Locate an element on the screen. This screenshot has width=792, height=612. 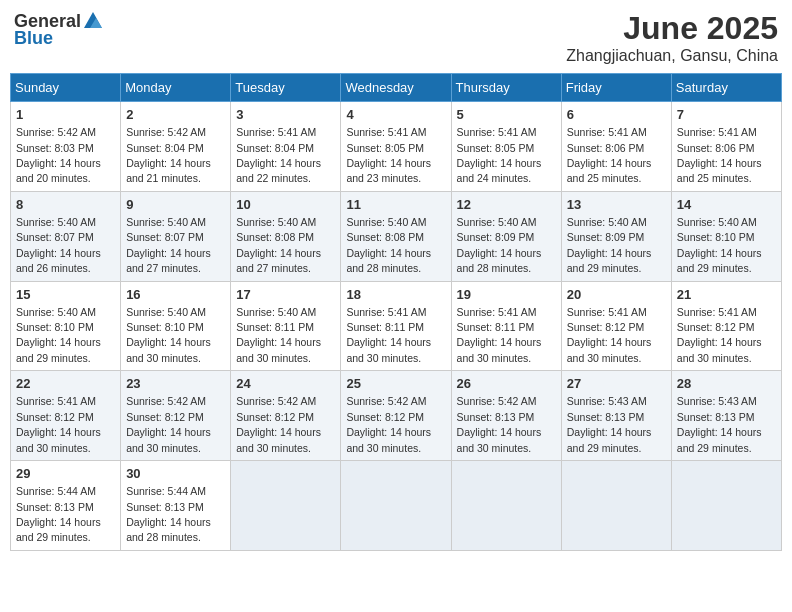
location-title: Zhangjiachuan, Gansu, China is located at coordinates (672, 56).